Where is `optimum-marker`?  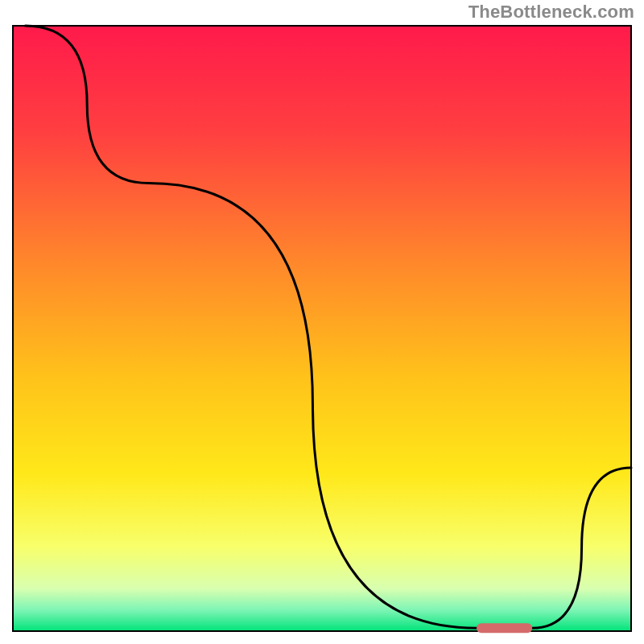
optimum-marker is located at coordinates (504, 628).